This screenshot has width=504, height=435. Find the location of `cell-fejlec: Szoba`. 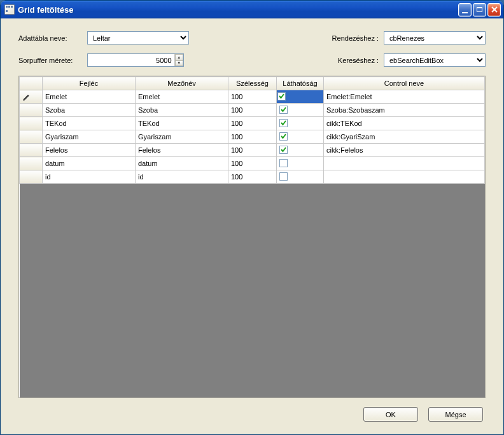

cell-fejlec: Szoba is located at coordinates (89, 111).